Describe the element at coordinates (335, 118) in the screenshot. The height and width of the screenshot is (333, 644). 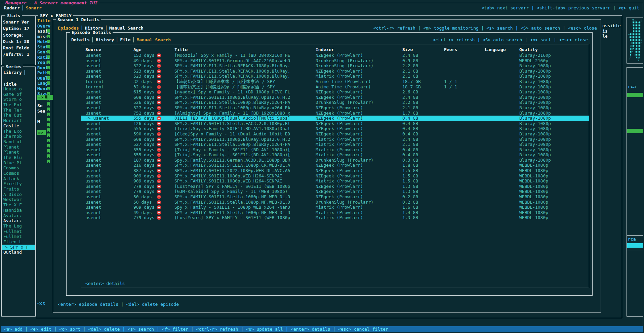
I see `release-row: => usenet555 days01E11 (BD AV1 1080p)[Du…` at that location.